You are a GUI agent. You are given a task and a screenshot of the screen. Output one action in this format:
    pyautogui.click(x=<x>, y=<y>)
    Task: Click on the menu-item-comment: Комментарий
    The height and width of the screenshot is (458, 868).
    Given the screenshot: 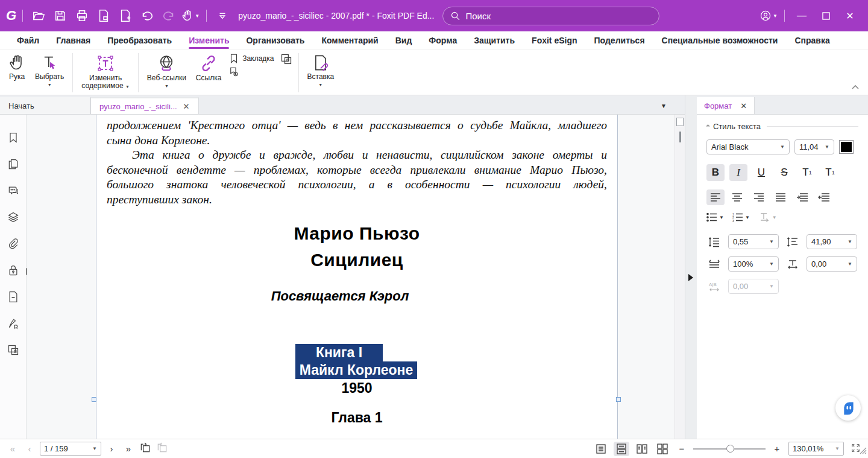 What is the action you would take?
    pyautogui.click(x=350, y=40)
    